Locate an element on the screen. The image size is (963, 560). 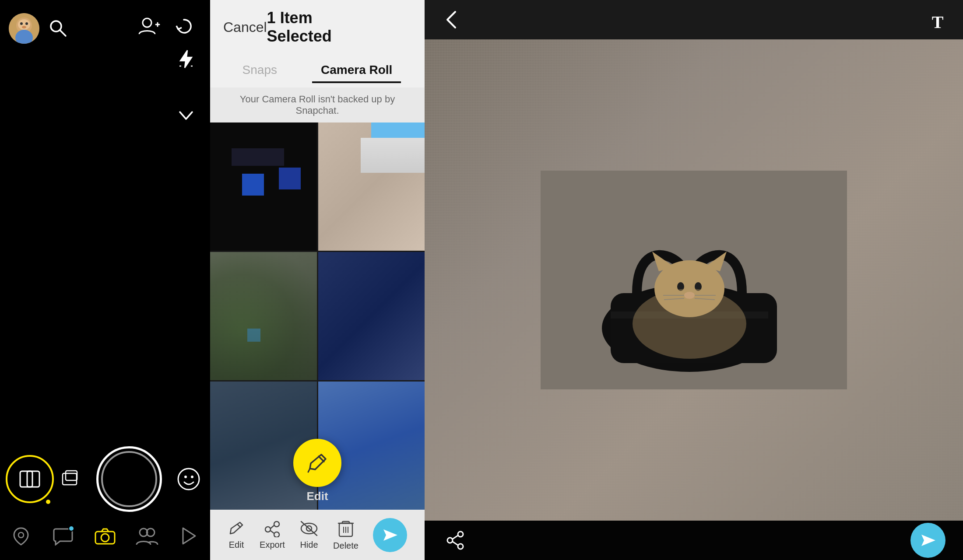
hide-action: Hide is located at coordinates (309, 535).